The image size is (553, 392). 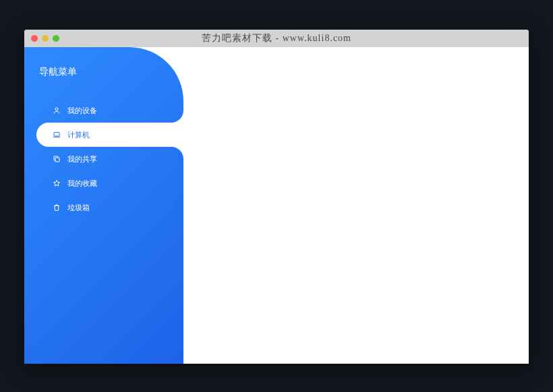 What do you see at coordinates (104, 159) in the screenshot?
I see `nav-list: 我的设备 计算机 我的共享` at bounding box center [104, 159].